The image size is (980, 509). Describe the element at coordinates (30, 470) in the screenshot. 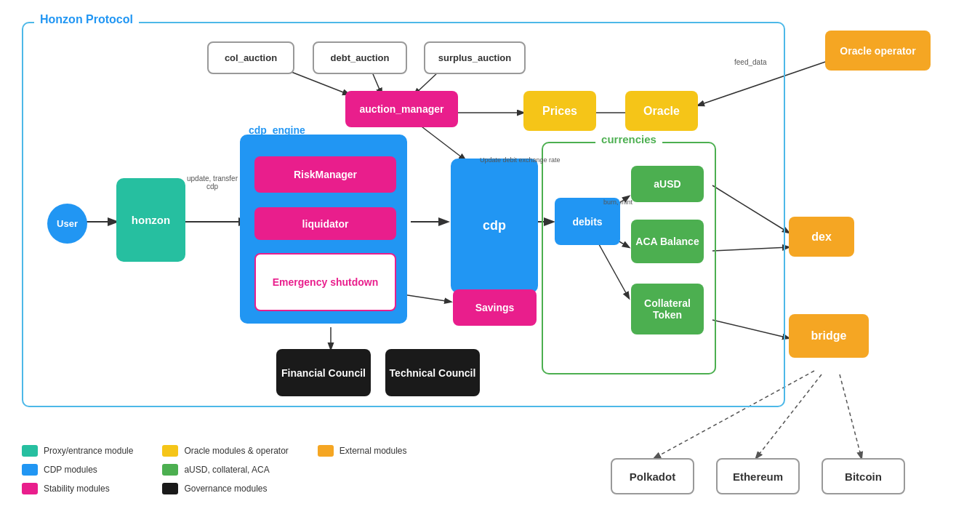

I see `legend-blue-box` at that location.